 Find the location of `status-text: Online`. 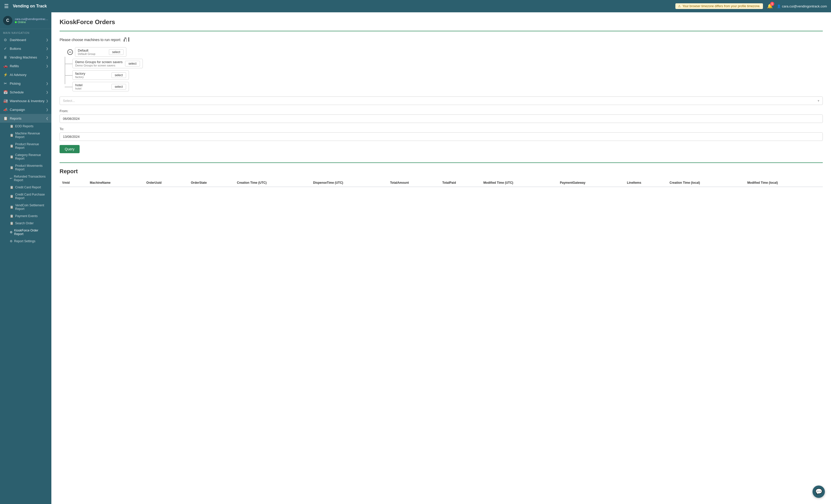

status-text: Online is located at coordinates (22, 22).